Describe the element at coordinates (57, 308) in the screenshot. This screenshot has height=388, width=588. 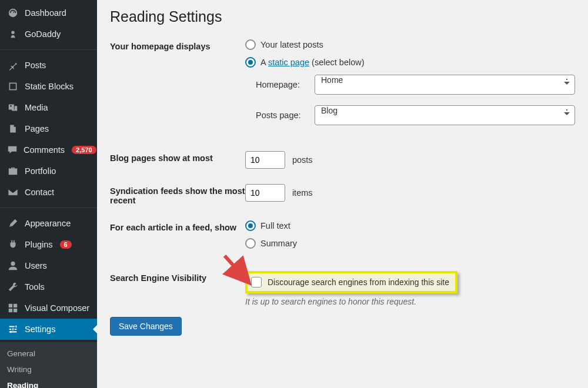
I see `sidebar-item-label: Visual Composer` at that location.